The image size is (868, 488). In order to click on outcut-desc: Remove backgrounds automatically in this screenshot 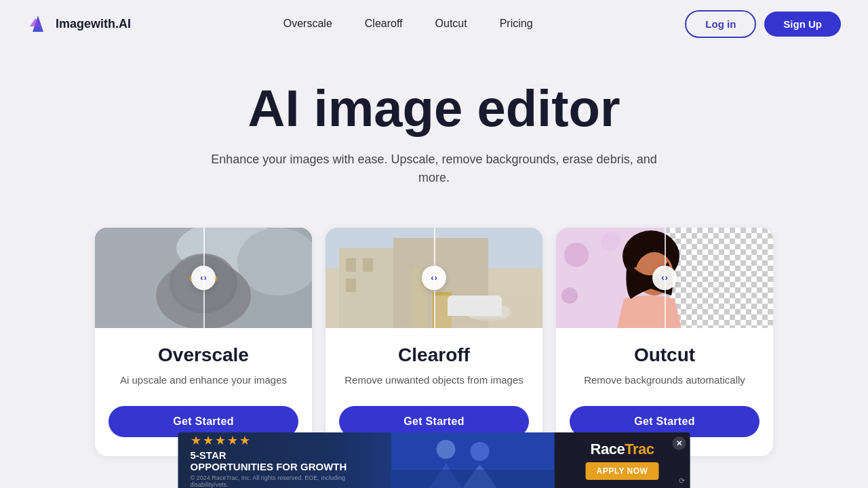, I will do `click(665, 380)`.